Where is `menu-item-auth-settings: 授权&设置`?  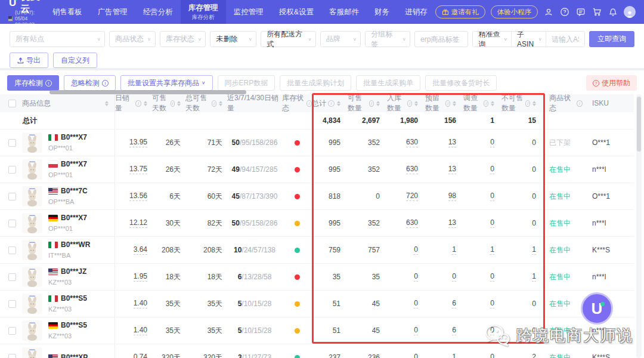 menu-item-auth-settings: 授权&设置 is located at coordinates (296, 12).